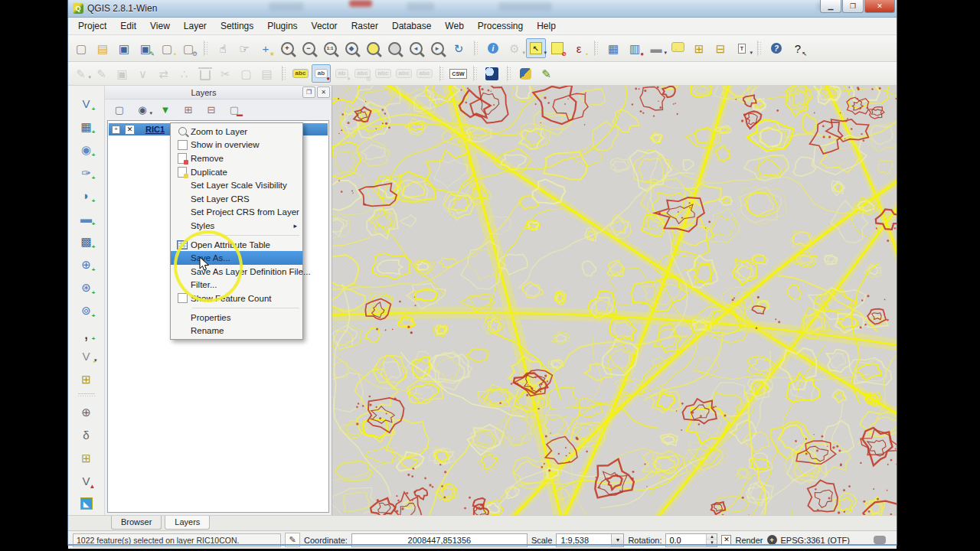 This screenshot has width=980, height=551. Describe the element at coordinates (300, 73) in the screenshot. I see `label-tool-button: abc` at that location.